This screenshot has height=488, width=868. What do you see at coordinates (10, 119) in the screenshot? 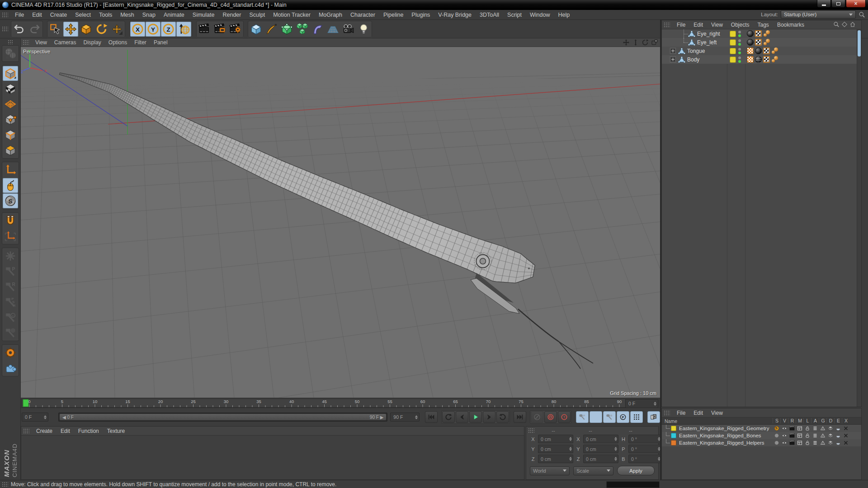
I see `points-mode-button` at bounding box center [10, 119].